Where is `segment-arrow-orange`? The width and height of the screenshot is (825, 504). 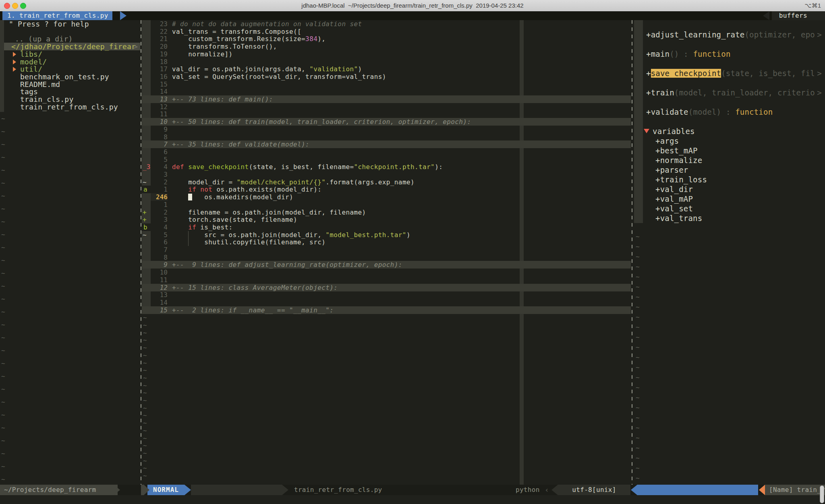 segment-arrow-orange is located at coordinates (762, 490).